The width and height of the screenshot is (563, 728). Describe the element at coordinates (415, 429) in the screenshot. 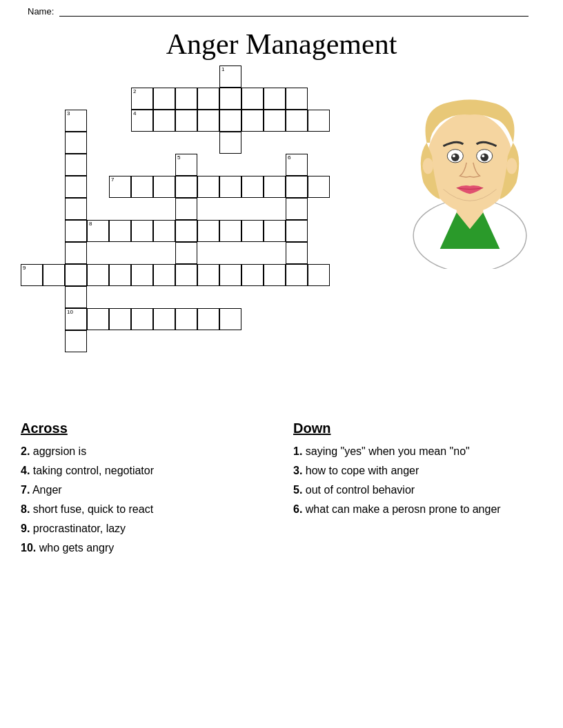

I see `down-title: Down` at that location.